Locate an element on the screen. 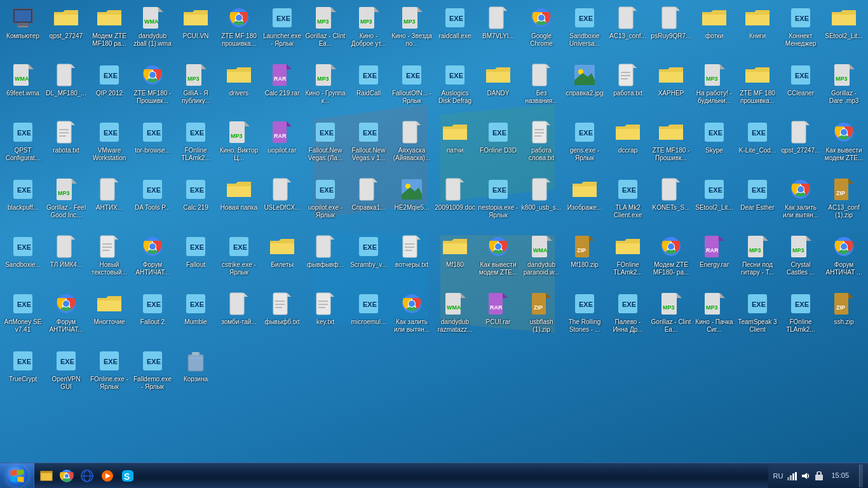  desktop-icon-psruy9qr7: psRuy9QR7... is located at coordinates (671, 31).